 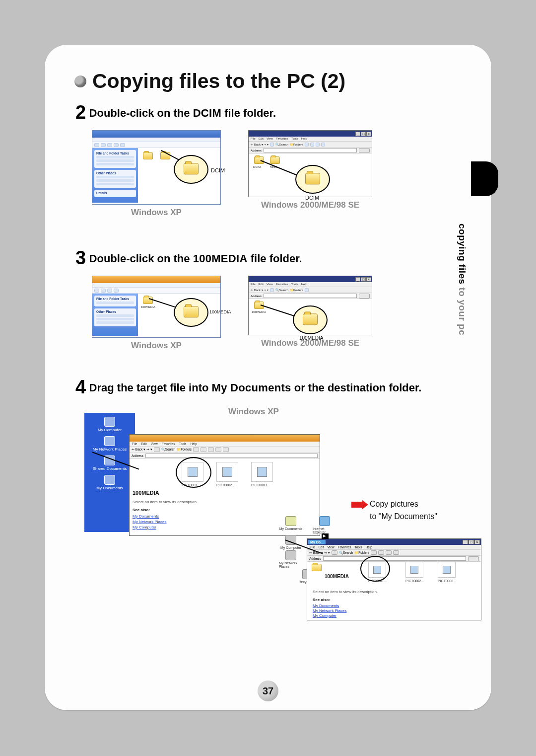 I want to click on step-number: 4, so click(x=80, y=387).